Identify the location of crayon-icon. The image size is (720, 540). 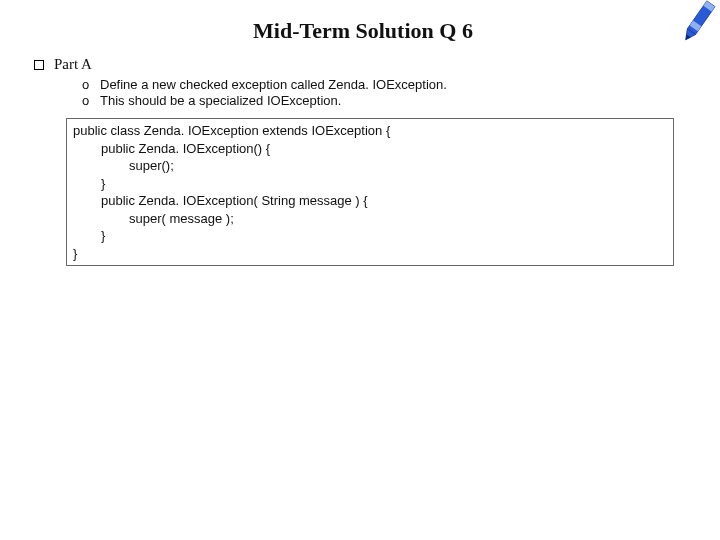
(695, 27).